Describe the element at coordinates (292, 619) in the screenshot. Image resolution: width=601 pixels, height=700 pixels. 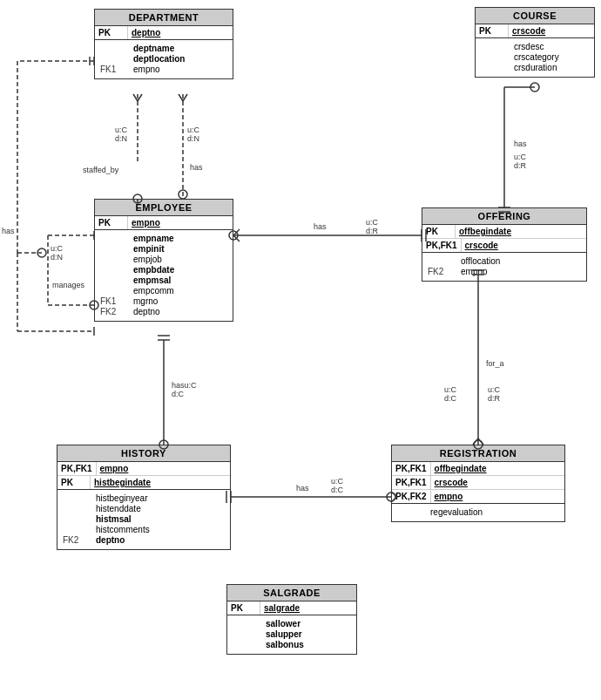
I see `entity-salgrade: SALGRADE PK salgrade sallower salupper s…` at that location.